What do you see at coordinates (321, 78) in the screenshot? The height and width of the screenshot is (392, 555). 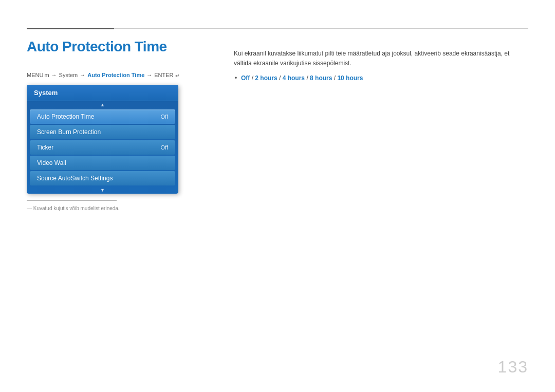 I see `option-8h: 8 hours` at bounding box center [321, 78].